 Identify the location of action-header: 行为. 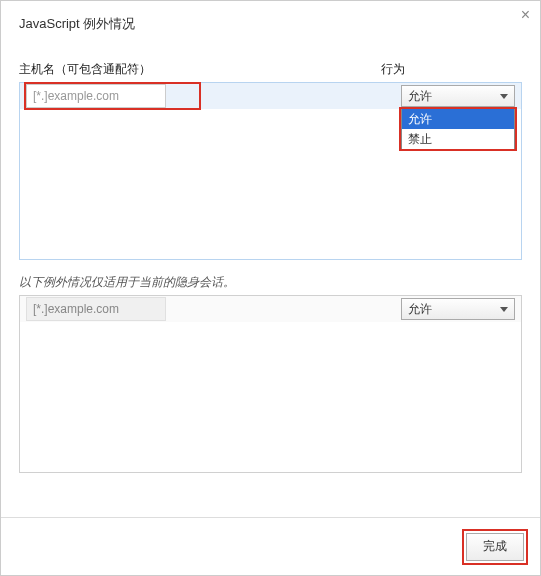
(452, 70).